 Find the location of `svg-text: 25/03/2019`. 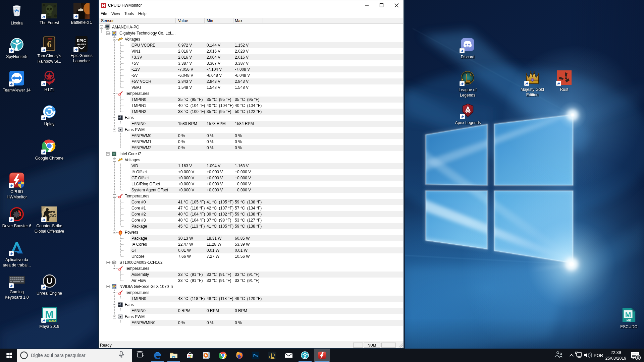

svg-text: 25/03/2019 is located at coordinates (616, 358).